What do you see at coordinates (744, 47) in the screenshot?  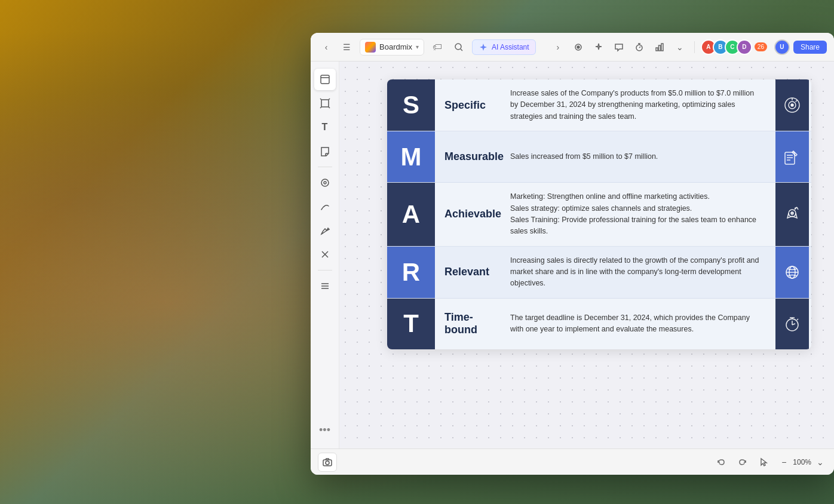 I see `avatar-4: D` at bounding box center [744, 47].